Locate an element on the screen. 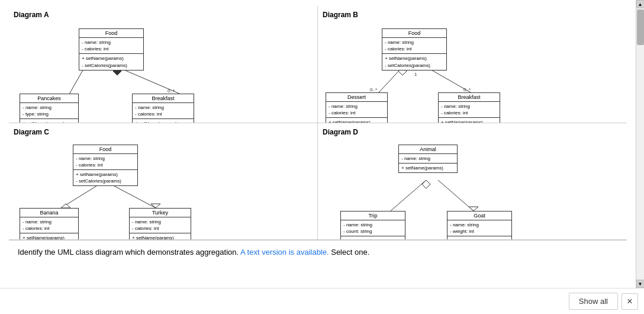  banana-class-header: Banana is located at coordinates (49, 213).